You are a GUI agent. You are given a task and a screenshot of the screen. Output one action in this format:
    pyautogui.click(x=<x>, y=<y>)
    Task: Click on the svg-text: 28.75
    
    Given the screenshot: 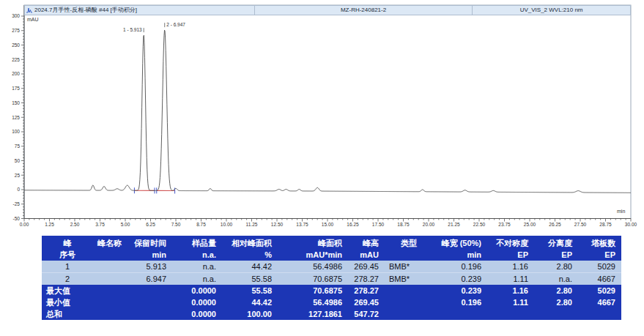 What is the action you would take?
    pyautogui.click(x=605, y=224)
    